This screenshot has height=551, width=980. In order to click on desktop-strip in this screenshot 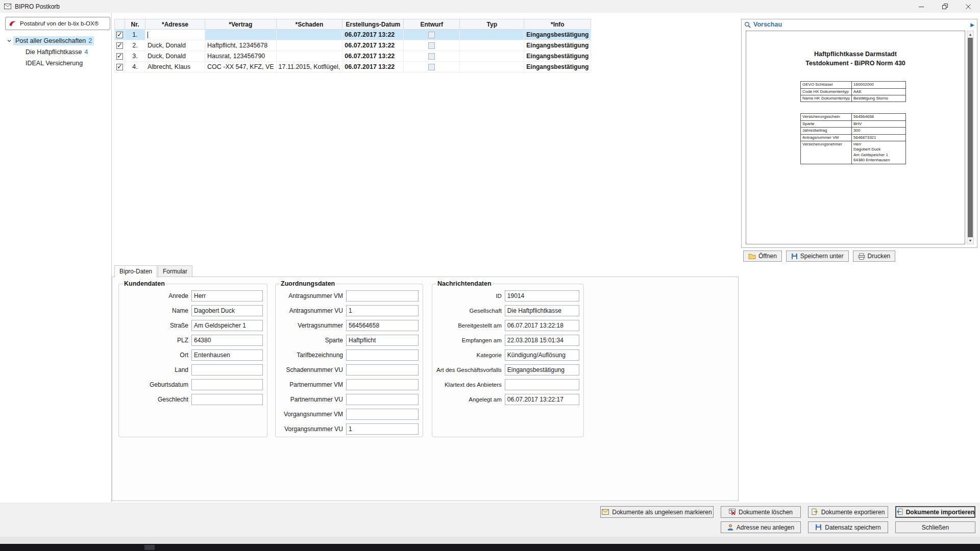, I will do `click(490, 540)`.